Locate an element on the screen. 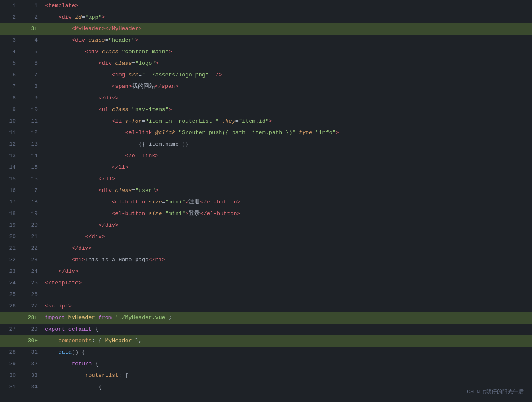 The height and width of the screenshot is (402, 532). line-row: 2223 <h1>This is a Home page</h1> is located at coordinates (266, 260).